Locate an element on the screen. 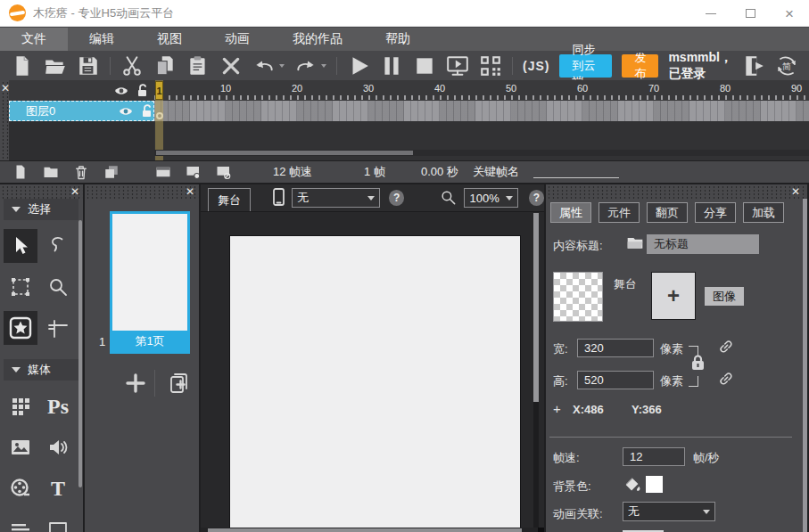 The height and width of the screenshot is (532, 809). play-icon is located at coordinates (359, 66).